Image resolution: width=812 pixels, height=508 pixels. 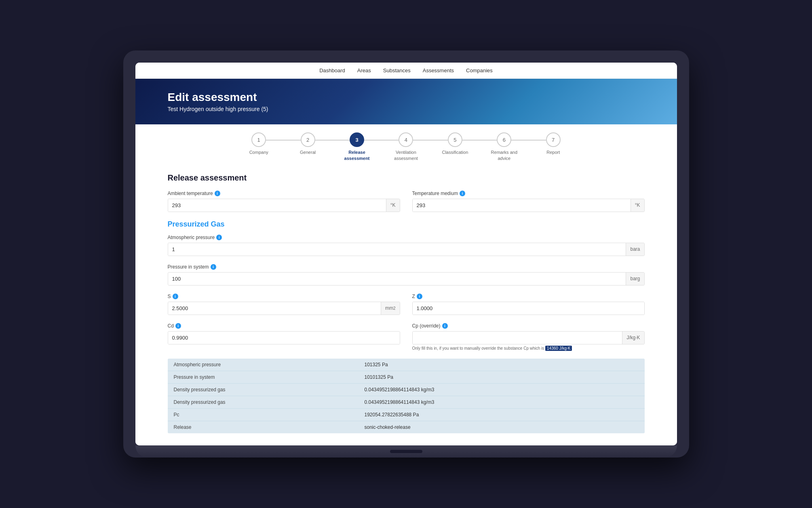 I want to click on s-input-wrapper: mm2, so click(x=284, y=309).